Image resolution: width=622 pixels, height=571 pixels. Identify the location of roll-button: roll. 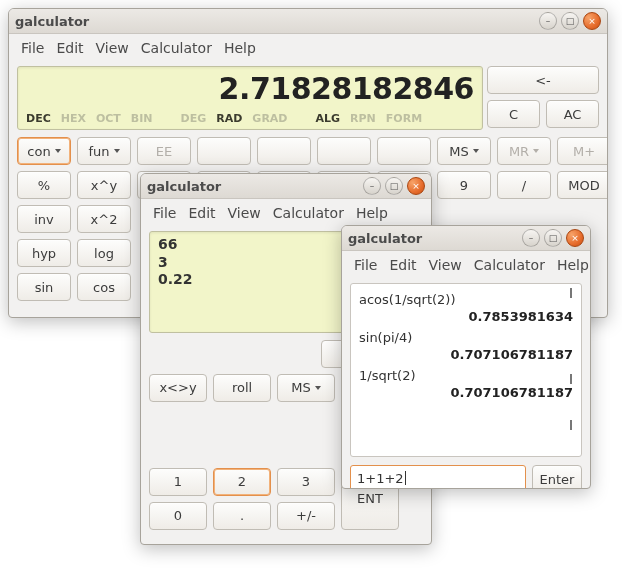
(242, 388).